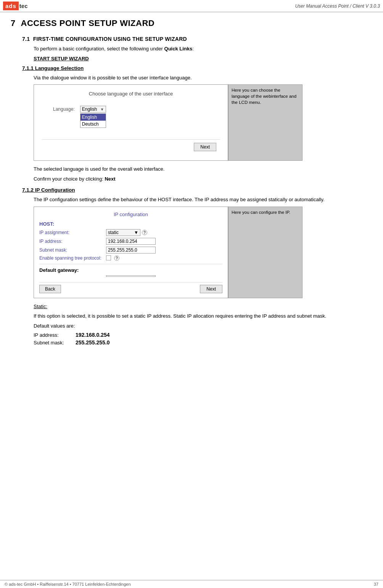  I want to click on static-heading: Static:, so click(192, 307).